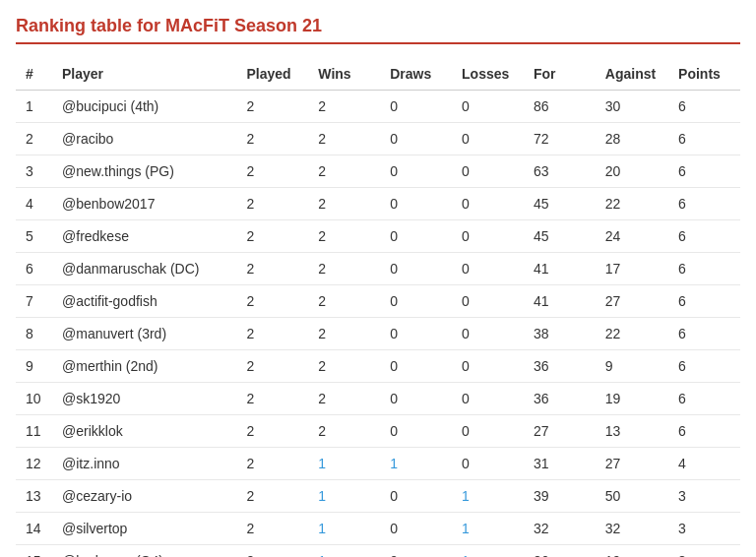  Describe the element at coordinates (559, 431) in the screenshot. I see `cell-for: 27` at that location.